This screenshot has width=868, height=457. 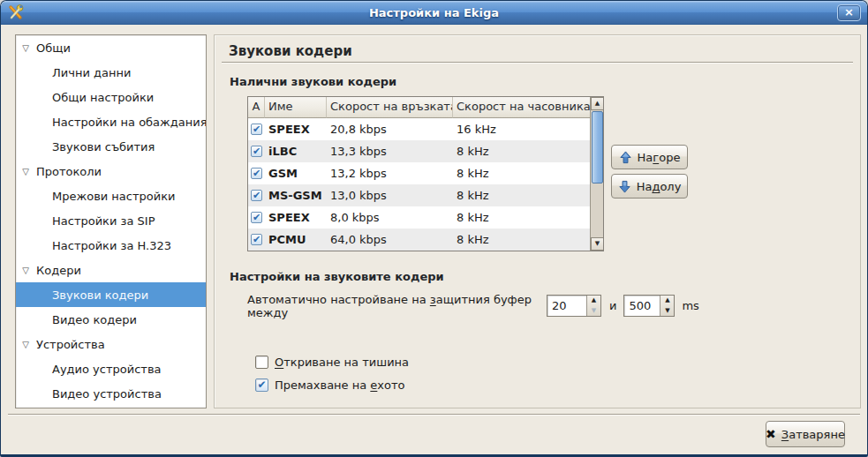 What do you see at coordinates (390, 240) in the screenshot?
I see `codec-bandwidth: 64,0 kbps` at bounding box center [390, 240].